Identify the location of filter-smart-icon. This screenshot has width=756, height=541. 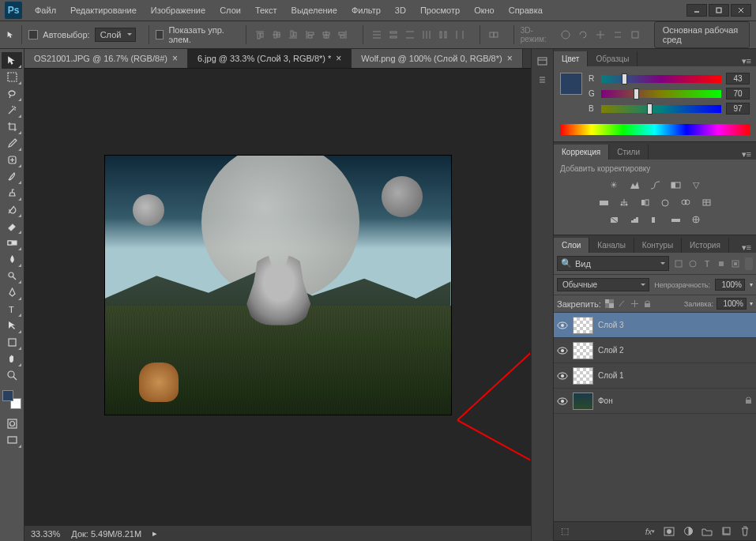
(735, 264).